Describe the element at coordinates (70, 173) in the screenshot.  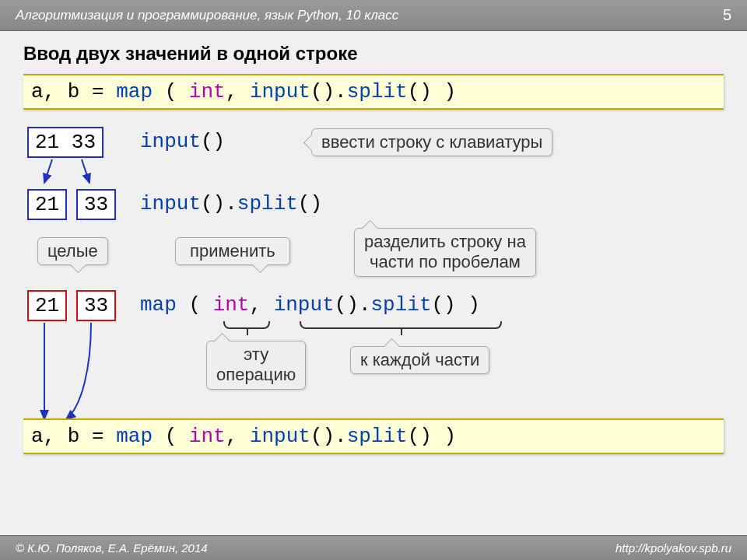
I see `arrow-split-left` at that location.